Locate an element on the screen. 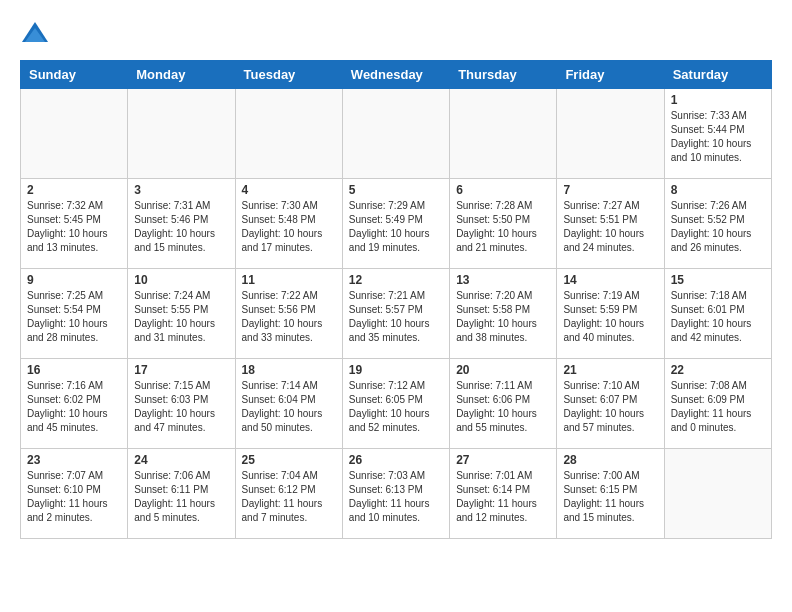 The image size is (792, 612). day-info: Sunrise: 7:21 AM Sunset: 5:57 PM Dayligh… is located at coordinates (396, 317).